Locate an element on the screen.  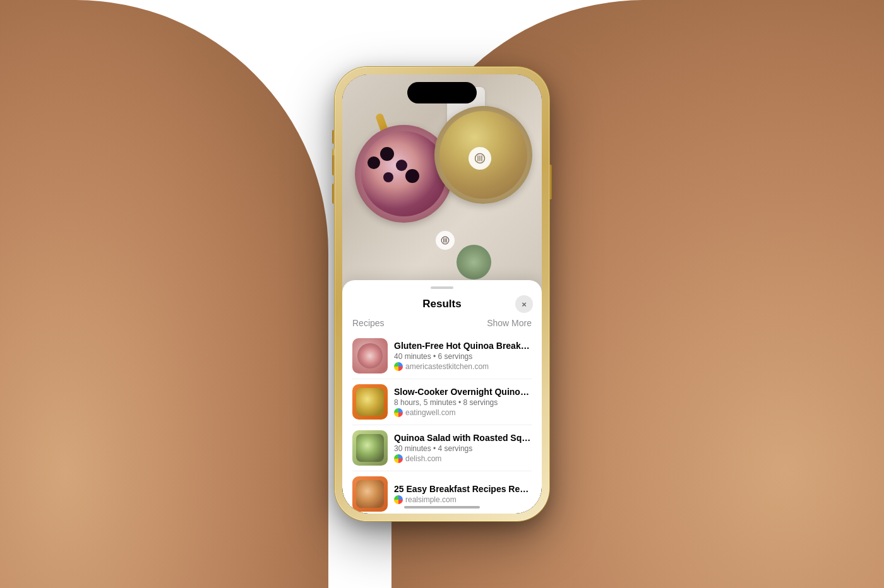
recipe-icon-overlay is located at coordinates (480, 158).